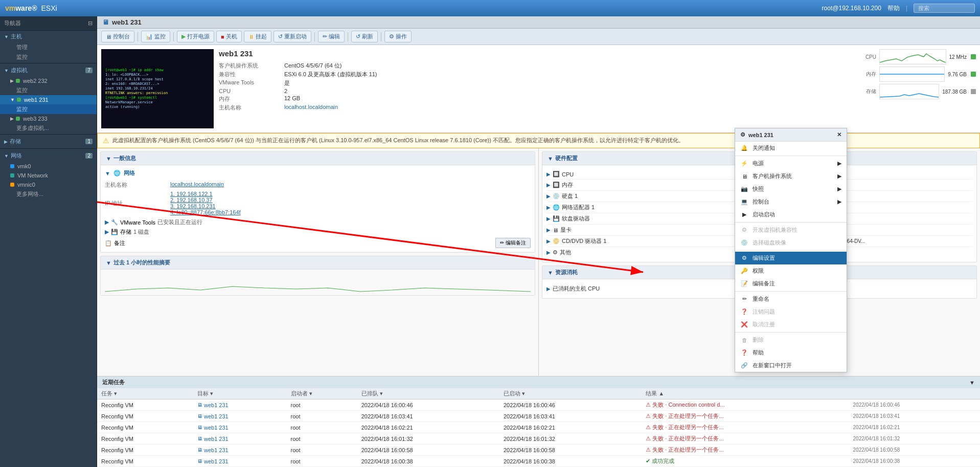 The height and width of the screenshot is (467, 980). I want to click on sidebar-more-networks: 更多网络..., so click(48, 194).